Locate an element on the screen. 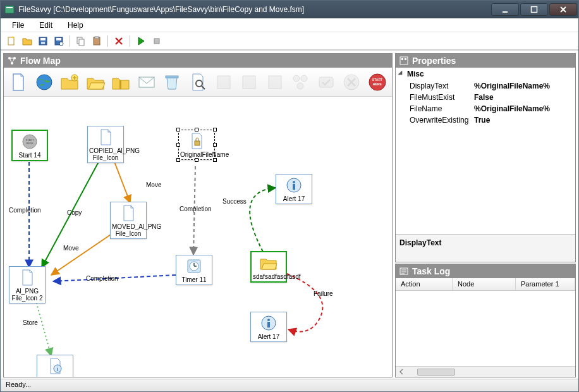  flow-map-header: Flow Map is located at coordinates (198, 61).